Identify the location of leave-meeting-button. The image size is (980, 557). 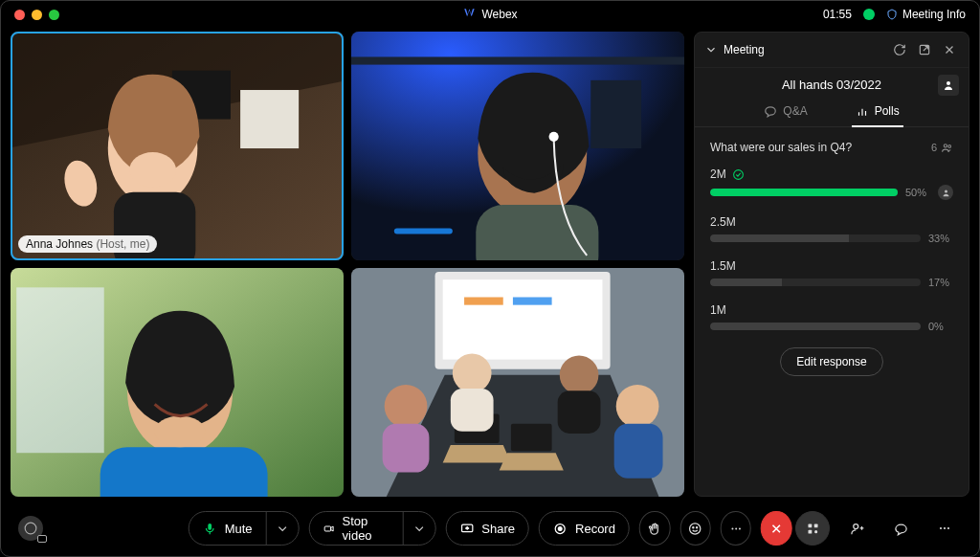
(776, 528).